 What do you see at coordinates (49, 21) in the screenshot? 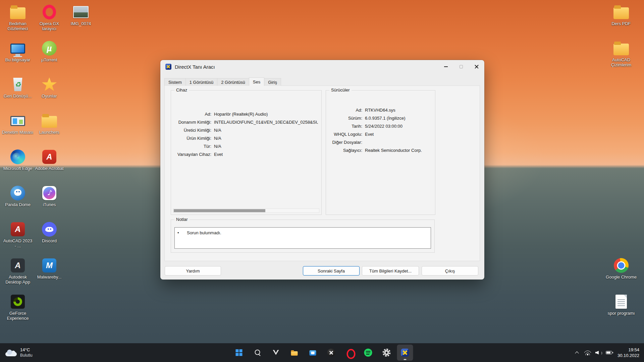
I see `desktop-icon: Opera GX tarayıcı` at bounding box center [49, 21].